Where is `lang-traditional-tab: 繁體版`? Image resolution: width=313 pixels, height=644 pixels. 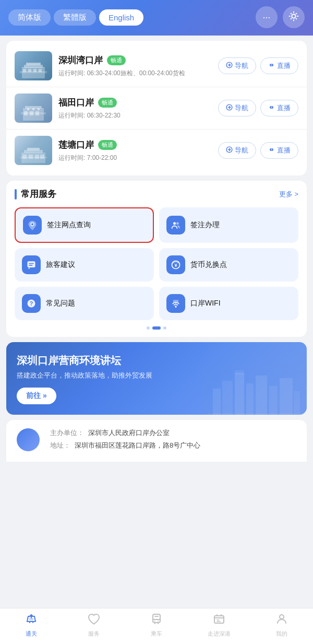 lang-traditional-tab: 繁體版 is located at coordinates (75, 18).